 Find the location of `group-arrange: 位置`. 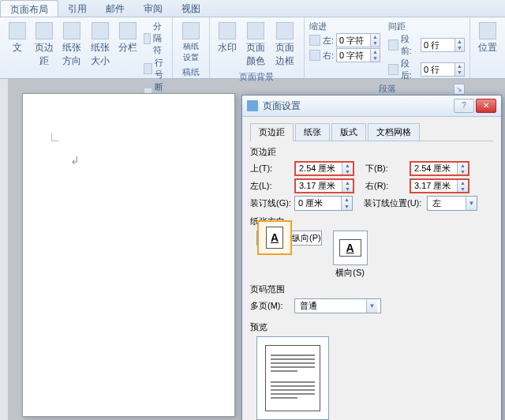

group-arrange: 位置 is located at coordinates (488, 47).